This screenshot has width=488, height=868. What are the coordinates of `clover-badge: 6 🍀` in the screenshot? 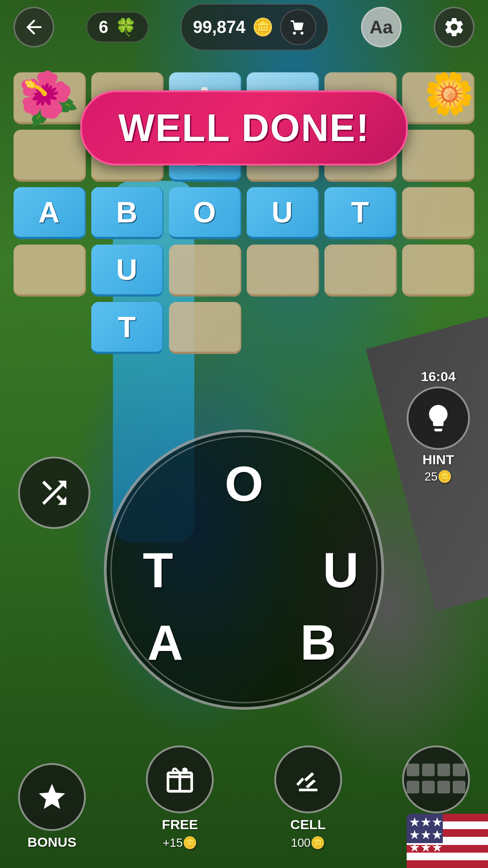 It's located at (117, 27).